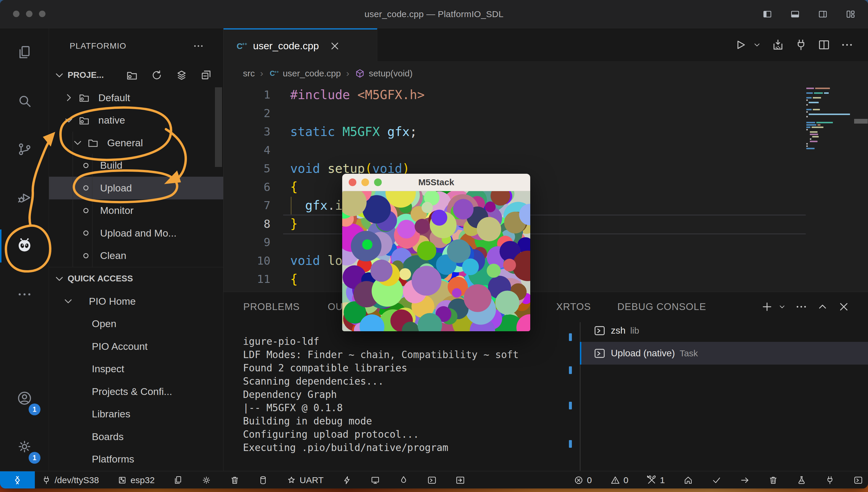 Image resolution: width=868 pixels, height=492 pixels. I want to click on minimap, so click(830, 134).